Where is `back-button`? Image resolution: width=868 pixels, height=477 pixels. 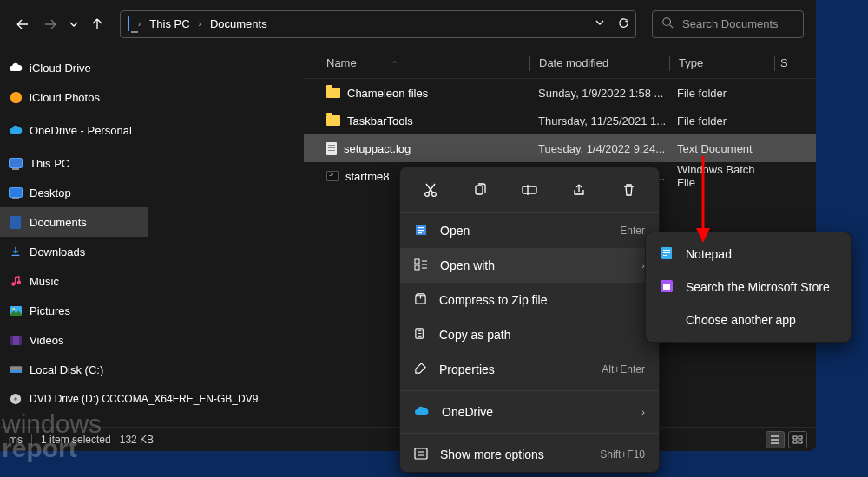 back-button is located at coordinates (23, 24).